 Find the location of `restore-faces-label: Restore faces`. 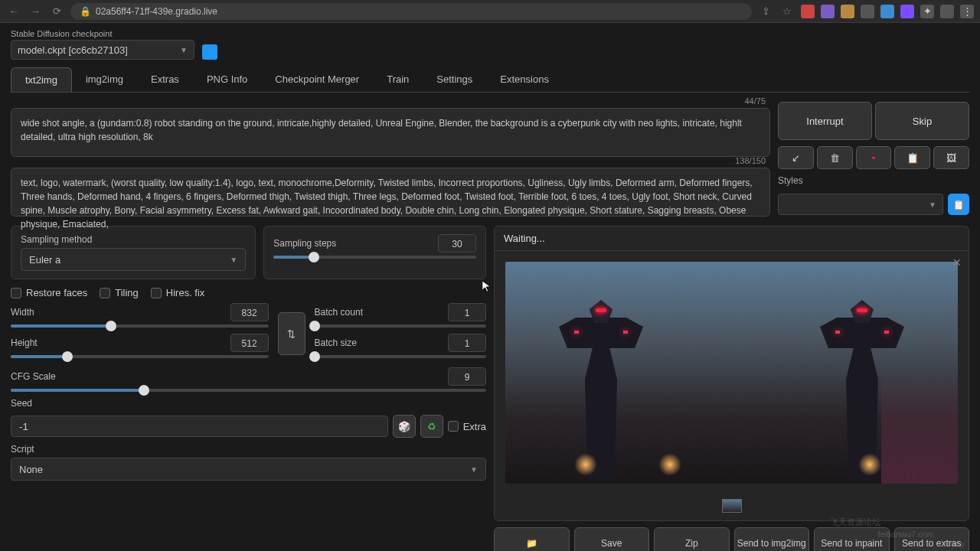

restore-faces-label: Restore faces is located at coordinates (57, 292).